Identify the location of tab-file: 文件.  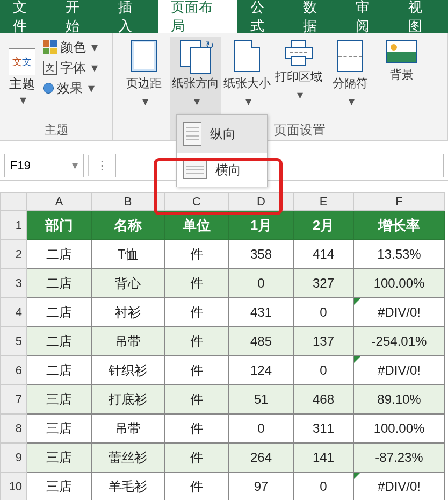
(26, 17).